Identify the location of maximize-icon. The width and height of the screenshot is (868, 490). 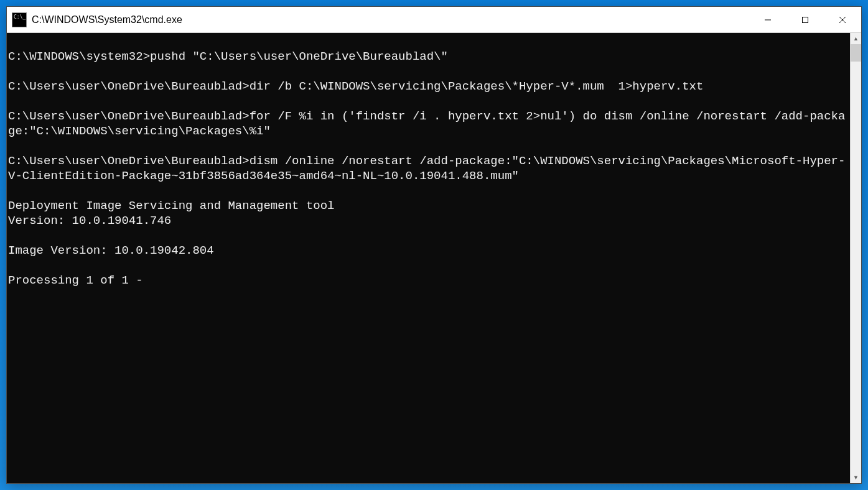
(805, 20).